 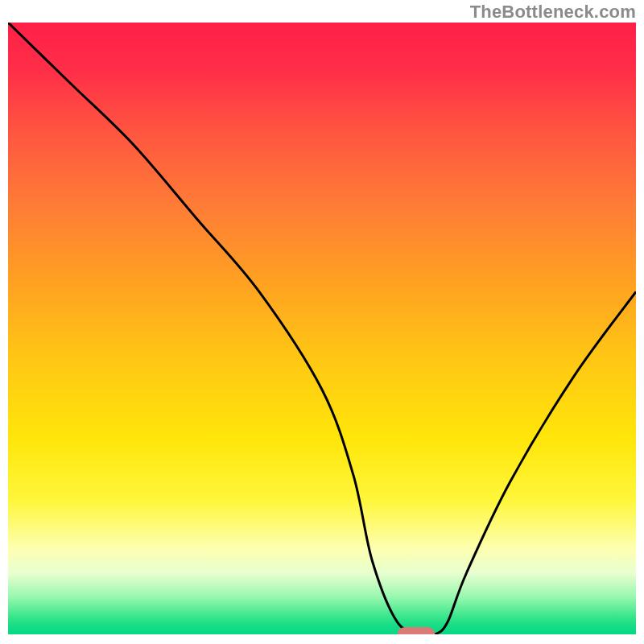 I want to click on optimal-marker-pill, so click(x=417, y=631).